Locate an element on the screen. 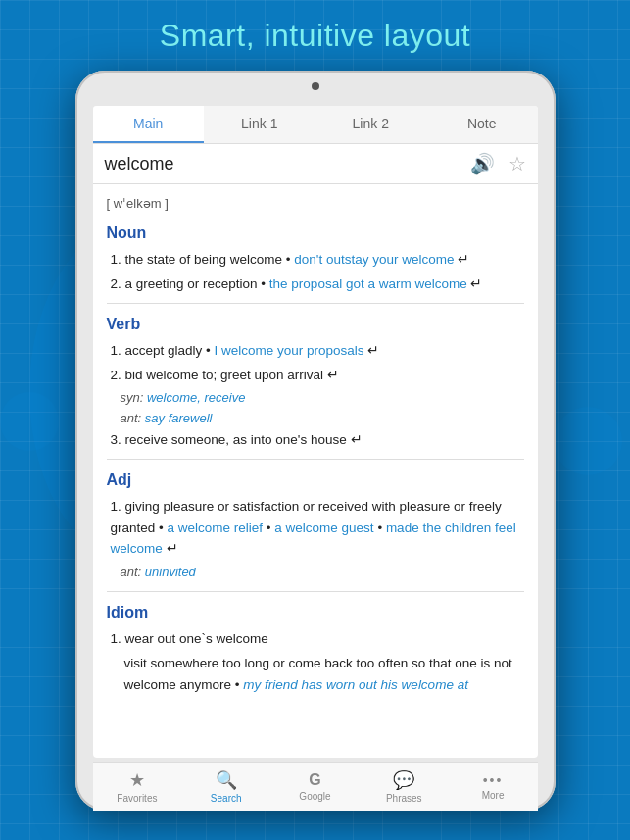  noun-def-2-num: 2. is located at coordinates (118, 284).